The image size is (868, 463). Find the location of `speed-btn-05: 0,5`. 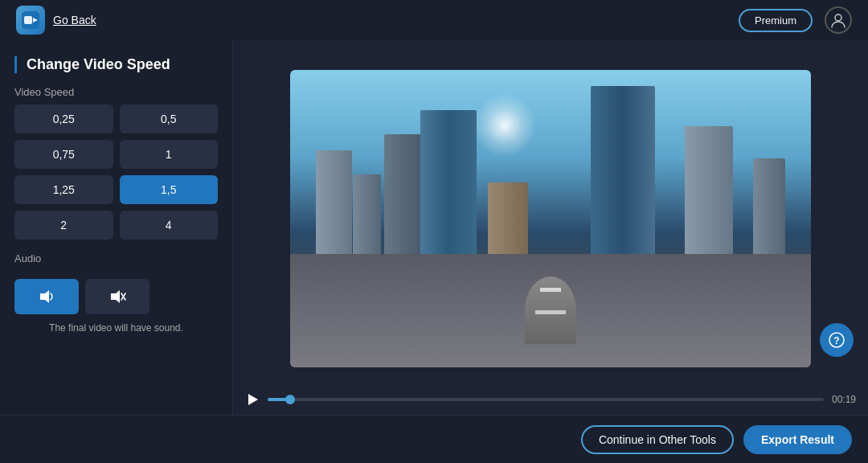

speed-btn-05: 0,5 is located at coordinates (169, 119).